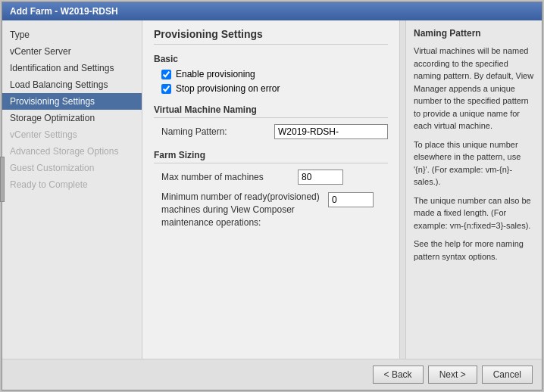 The width and height of the screenshot is (544, 392). What do you see at coordinates (272, 11) in the screenshot?
I see `title-bar: Add Farm - W2019-RDSH` at bounding box center [272, 11].